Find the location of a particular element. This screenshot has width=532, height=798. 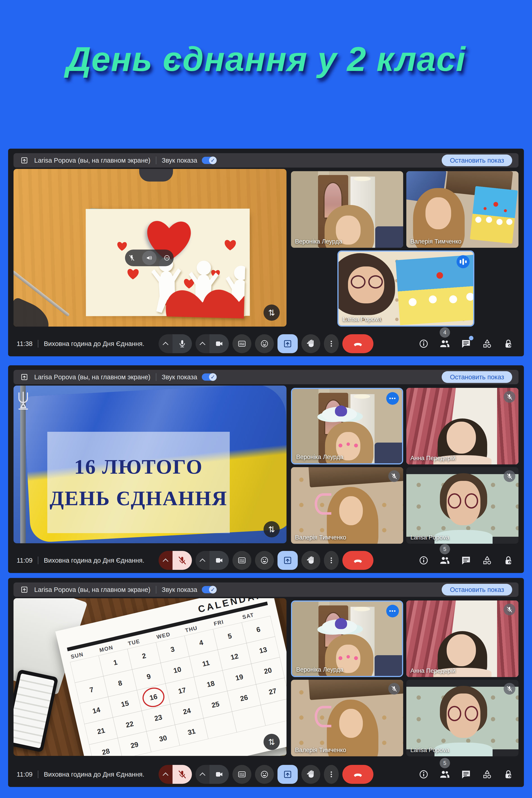

participant-tile-veronika: Вероніка Леурда is located at coordinates (347, 210).